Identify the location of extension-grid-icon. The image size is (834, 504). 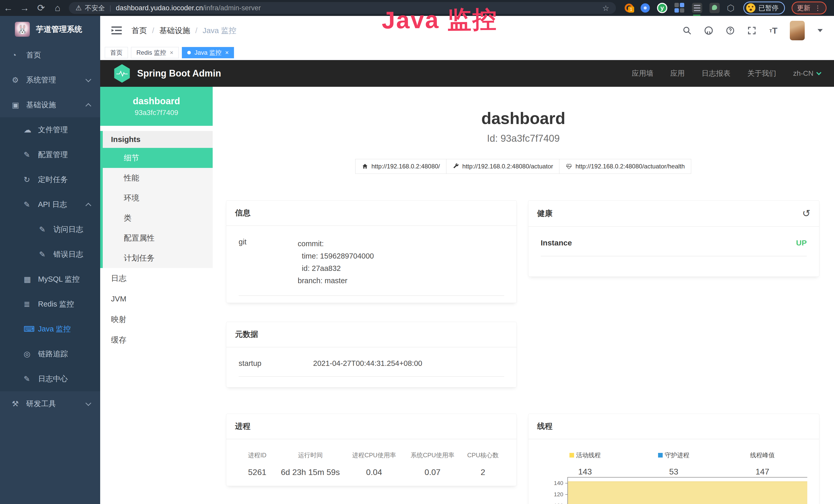
(680, 8).